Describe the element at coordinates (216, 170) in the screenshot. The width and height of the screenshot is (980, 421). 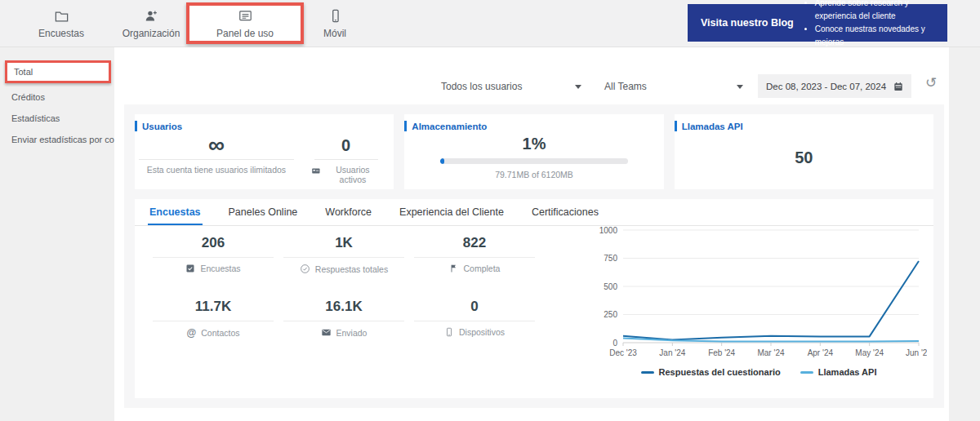
I see `unlimited-users-caption: Esta cuenta tiene usuarios ilimitados` at that location.